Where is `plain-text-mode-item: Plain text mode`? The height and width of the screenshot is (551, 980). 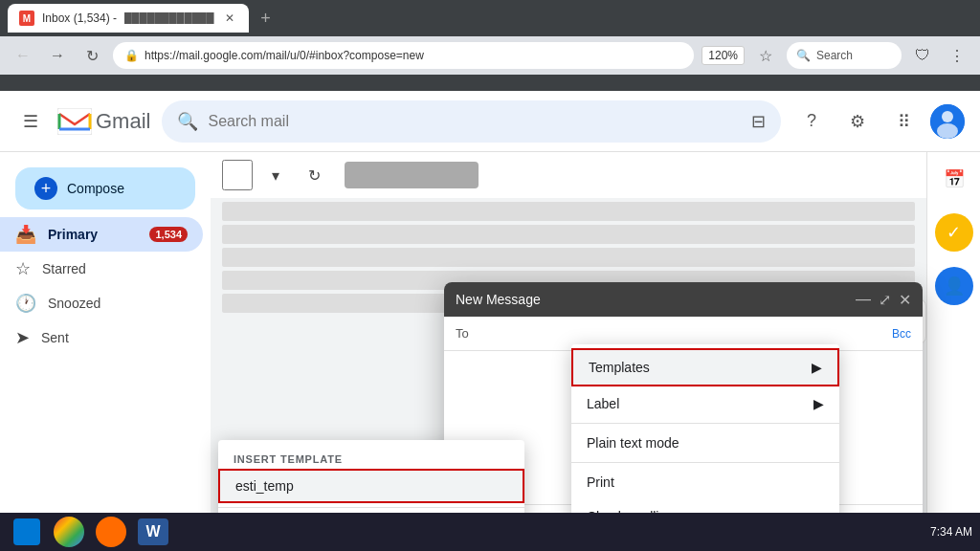
plain-text-mode-item: Plain text mode is located at coordinates (705, 443).